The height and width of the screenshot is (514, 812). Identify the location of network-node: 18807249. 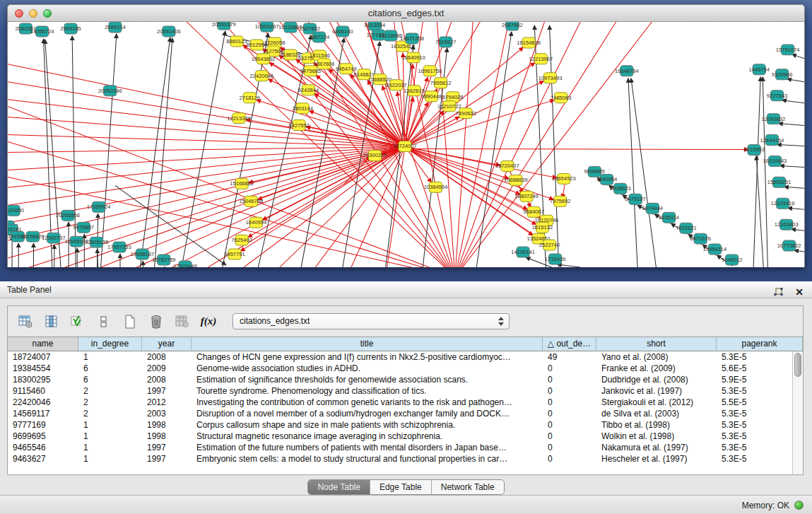
(526, 197).